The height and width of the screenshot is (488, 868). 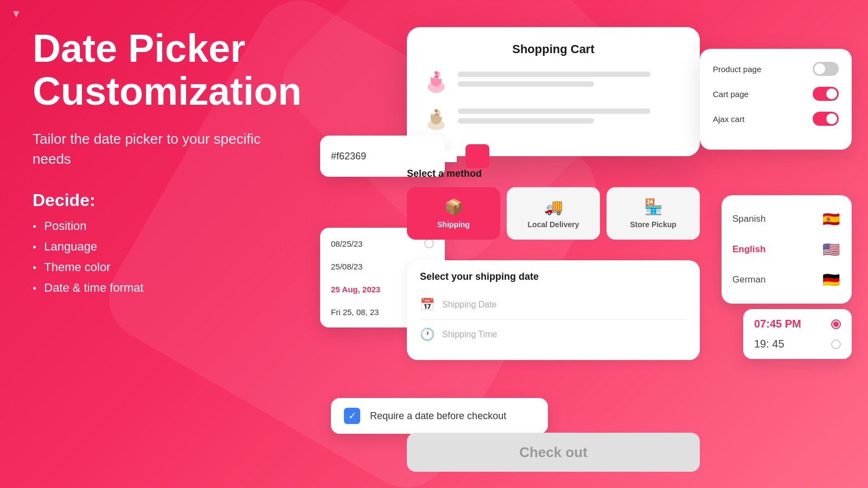 What do you see at coordinates (787, 280) in the screenshot?
I see `lang-german: German 🇩🇪` at bounding box center [787, 280].